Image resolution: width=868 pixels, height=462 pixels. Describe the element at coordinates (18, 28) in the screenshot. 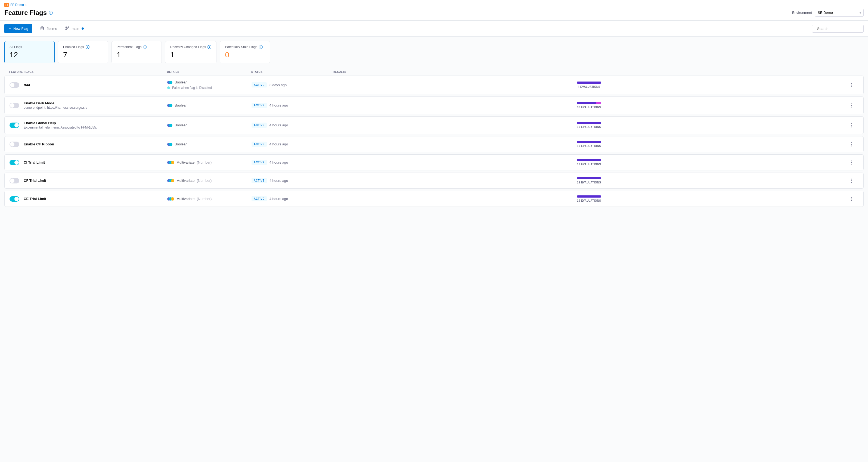

I see `new-flag-button: ＋ New Flag` at that location.